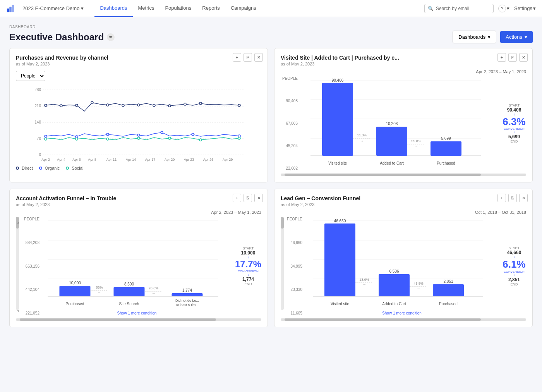  Describe the element at coordinates (77, 160) in the screenshot. I see `svg-text: Apr 6` at that location.